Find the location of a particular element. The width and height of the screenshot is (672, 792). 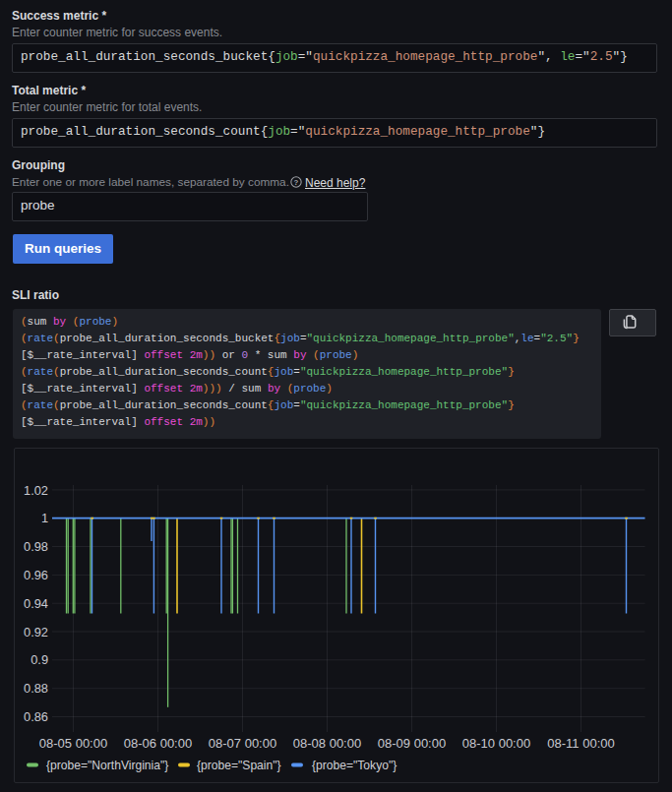

svg-text: 0.88 is located at coordinates (35, 689).